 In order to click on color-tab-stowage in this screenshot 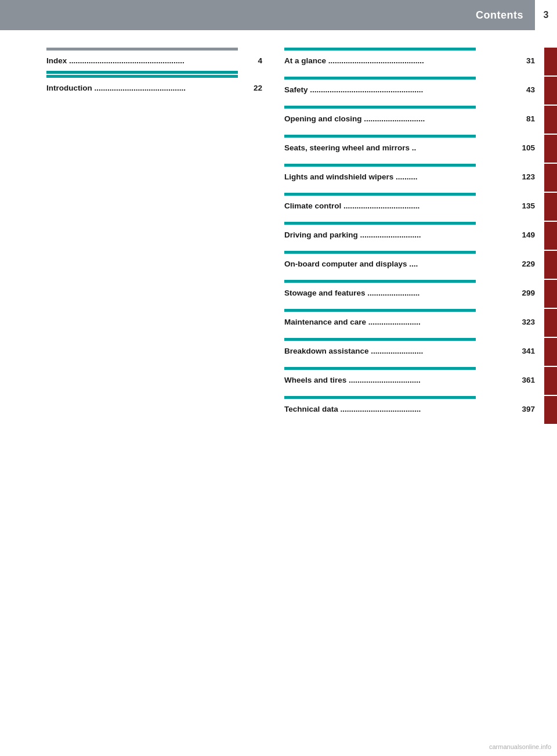, I will do `click(551, 294)`.